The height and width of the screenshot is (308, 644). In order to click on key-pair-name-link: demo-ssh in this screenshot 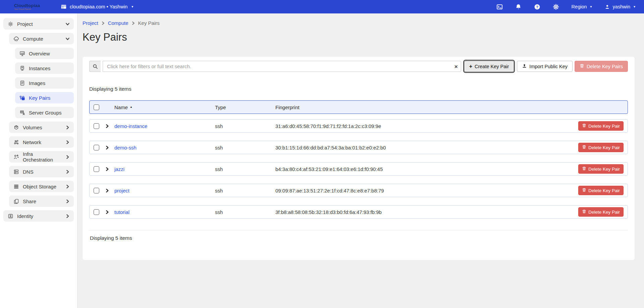, I will do `click(165, 148)`.